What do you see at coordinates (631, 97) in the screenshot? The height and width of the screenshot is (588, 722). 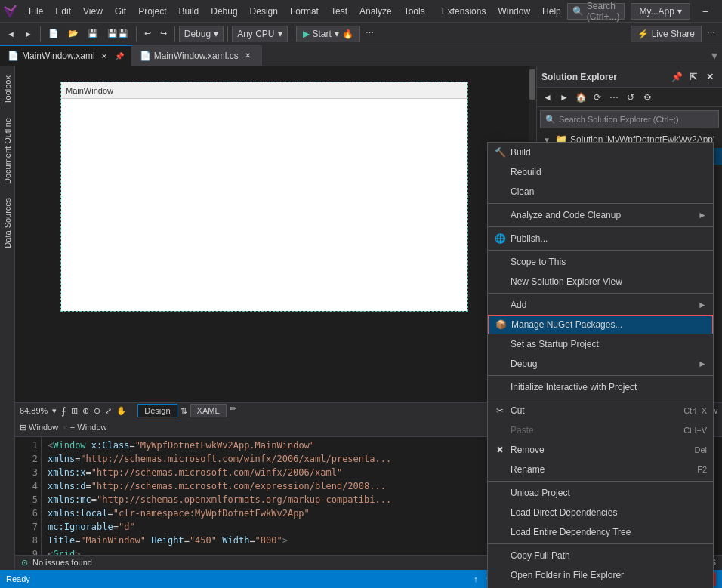 I see `sol-refresh-btn: ↺` at bounding box center [631, 97].